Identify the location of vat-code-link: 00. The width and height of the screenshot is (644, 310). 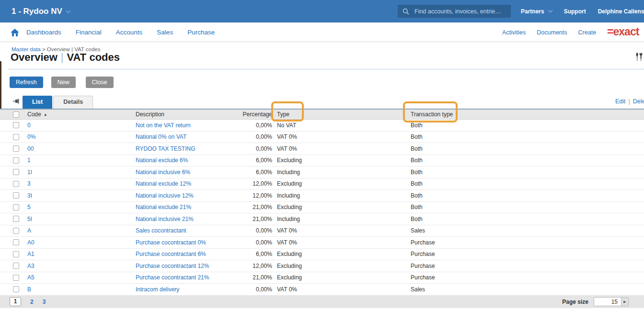
(31, 149).